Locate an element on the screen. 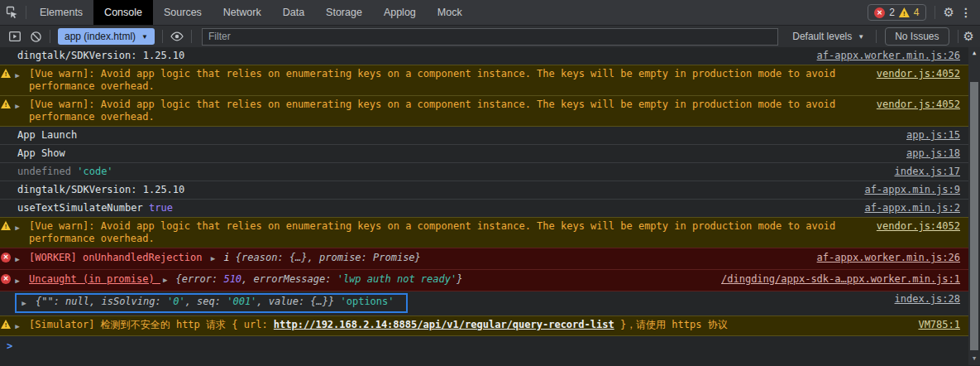 The height and width of the screenshot is (366, 980). error-count-icon: ✕ is located at coordinates (880, 13).